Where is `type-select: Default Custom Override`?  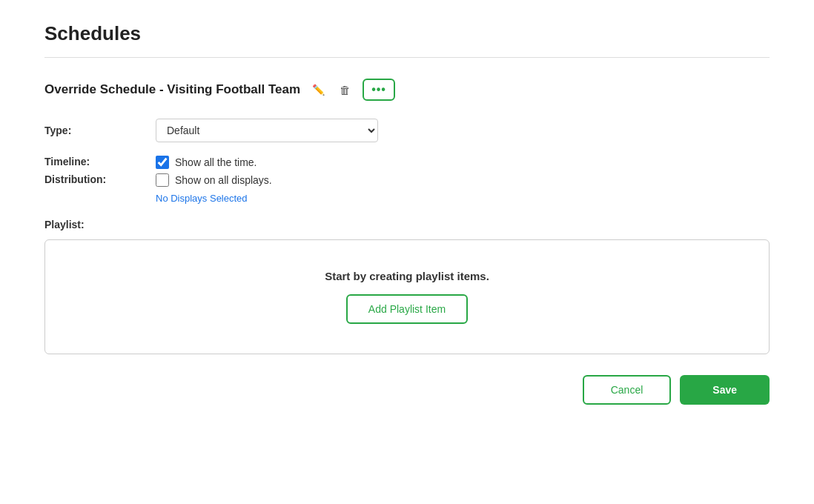 type-select: Default Custom Override is located at coordinates (267, 130).